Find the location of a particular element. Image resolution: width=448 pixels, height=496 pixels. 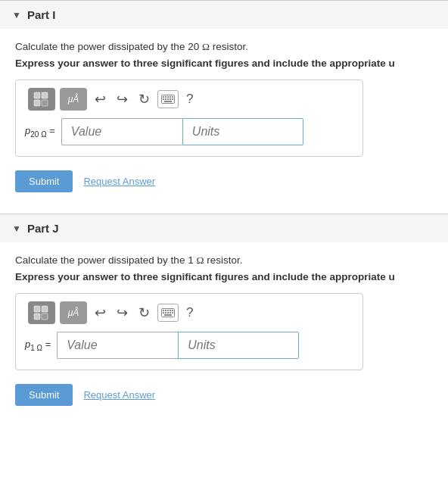

part-j-input-label: p1 Ω = is located at coordinates (38, 345).